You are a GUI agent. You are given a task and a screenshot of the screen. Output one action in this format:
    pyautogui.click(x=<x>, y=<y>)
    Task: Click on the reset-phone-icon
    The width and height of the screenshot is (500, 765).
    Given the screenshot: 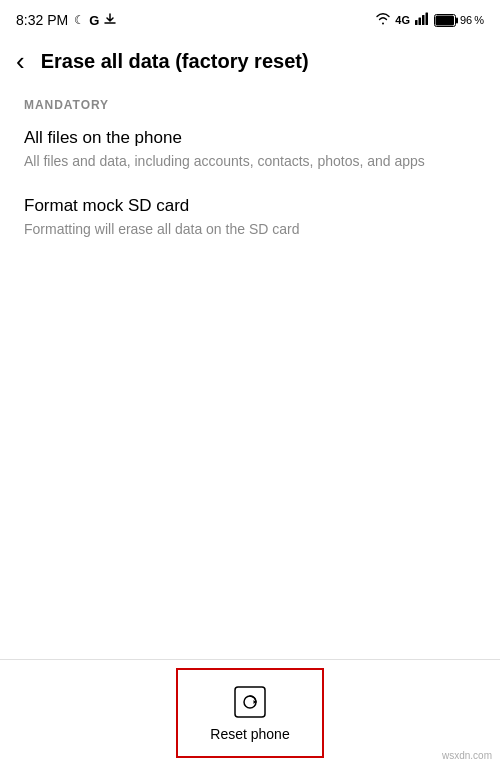 What is the action you would take?
    pyautogui.click(x=250, y=702)
    